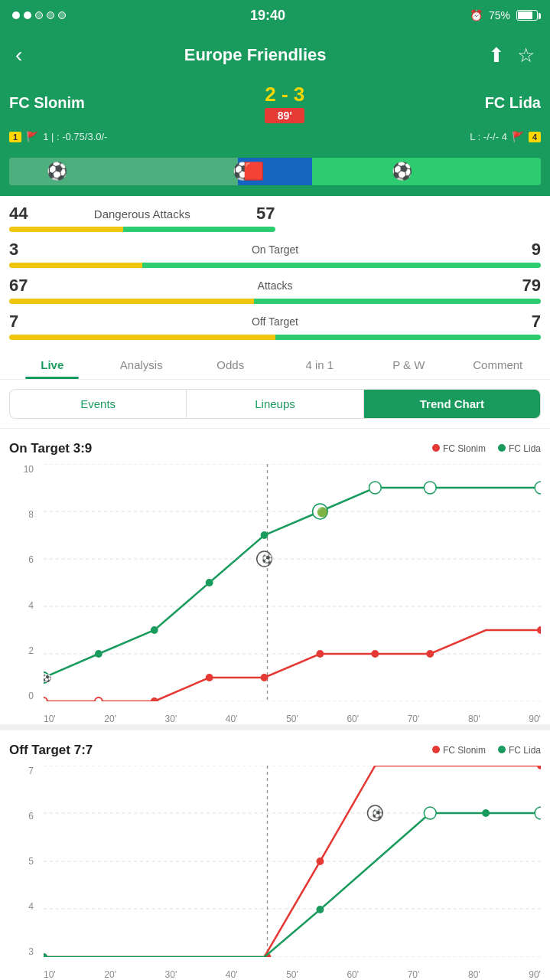 The image size is (550, 980). Describe the element at coordinates (511, 55) in the screenshot. I see `header-actions: ⬆ ☆` at that location.